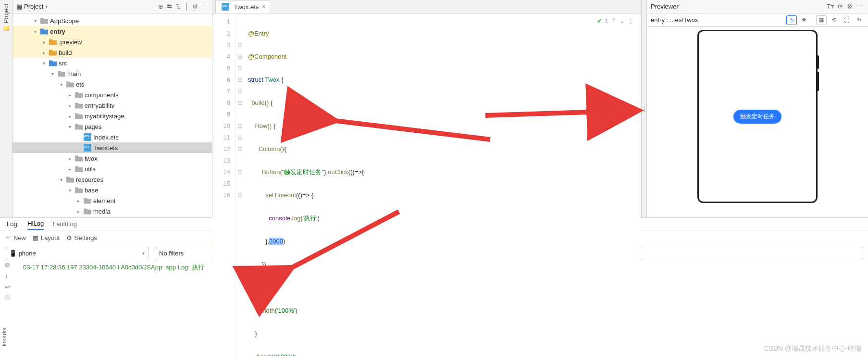  What do you see at coordinates (112, 95) in the screenshot?
I see `tree-item-components: ▸components` at bounding box center [112, 95].